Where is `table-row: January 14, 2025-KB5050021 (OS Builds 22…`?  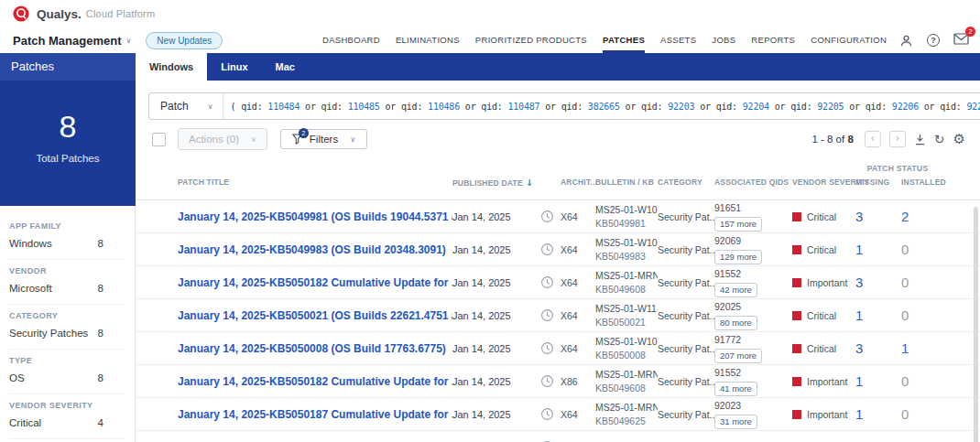 table-row: January 14, 2025-KB5050021 (OS Builds 22… is located at coordinates (558, 316).